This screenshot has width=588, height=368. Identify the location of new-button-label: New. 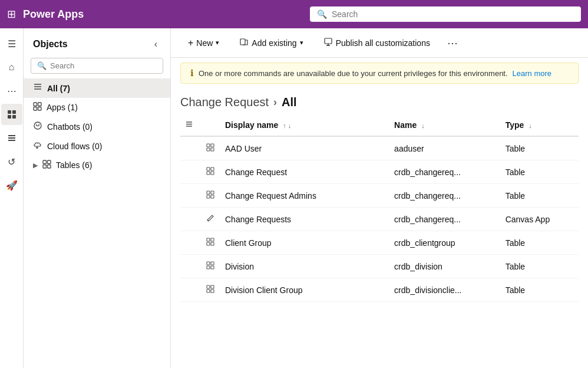
(204, 43).